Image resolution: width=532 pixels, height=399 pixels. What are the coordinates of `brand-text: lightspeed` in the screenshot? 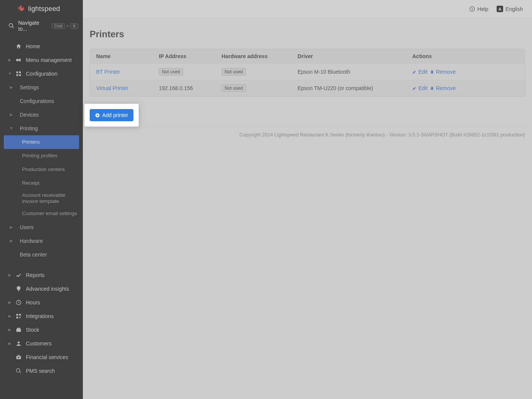 It's located at (44, 9).